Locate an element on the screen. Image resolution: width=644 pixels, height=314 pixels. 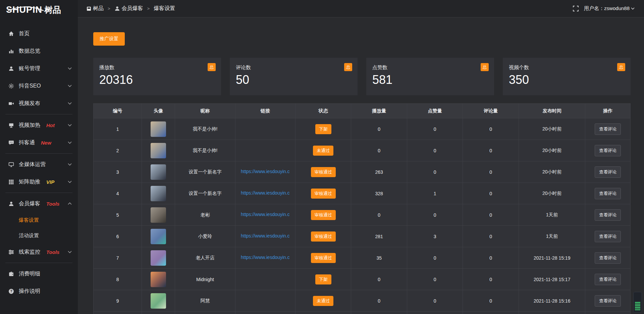
stat-value: 50 is located at coordinates (294, 80).